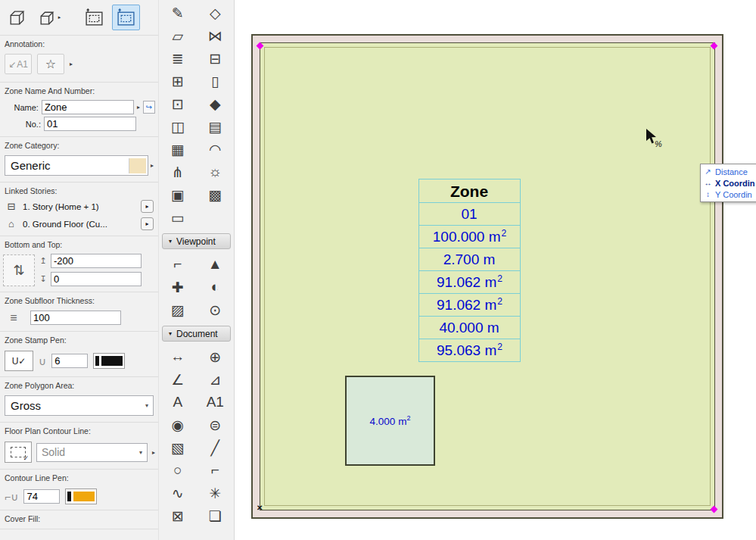  What do you see at coordinates (178, 402) in the screenshot?
I see `text-tool: A` at bounding box center [178, 402].